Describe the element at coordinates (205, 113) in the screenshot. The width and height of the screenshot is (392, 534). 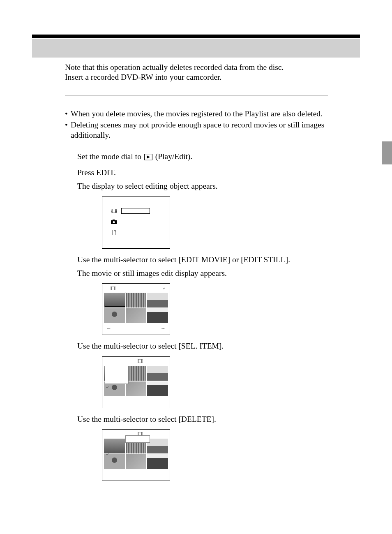
I see `list-item: • When you delete movies, the movies reg…` at that location.